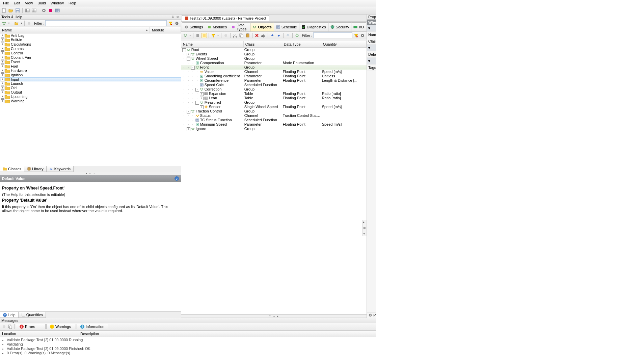 The width and height of the screenshot is (644, 356). I want to click on menu-help: Help, so click(72, 3).